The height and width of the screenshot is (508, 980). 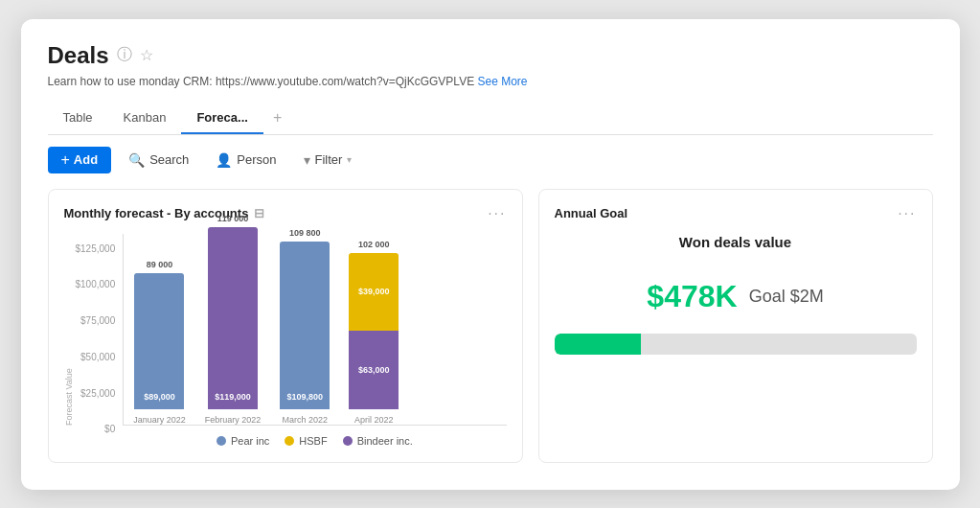 What do you see at coordinates (86, 159) in the screenshot?
I see `add-label: Add` at bounding box center [86, 159].